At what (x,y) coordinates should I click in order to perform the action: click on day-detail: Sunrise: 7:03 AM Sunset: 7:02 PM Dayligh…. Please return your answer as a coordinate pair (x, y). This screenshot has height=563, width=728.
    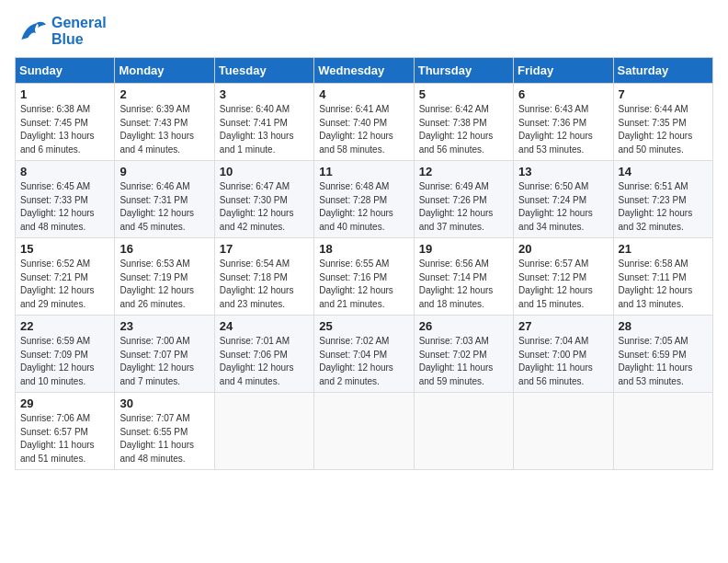
    Looking at the image, I should click on (463, 362).